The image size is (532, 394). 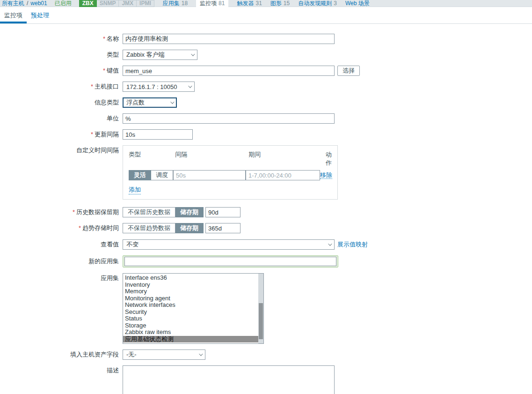 What do you see at coordinates (163, 212) in the screenshot?
I see `history-toggle: 不保留历史数据 储存期` at bounding box center [163, 212].